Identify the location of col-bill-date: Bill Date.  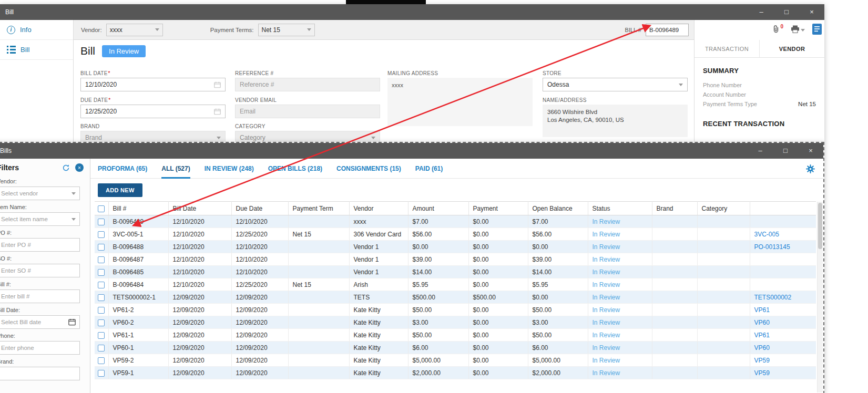
(200, 209).